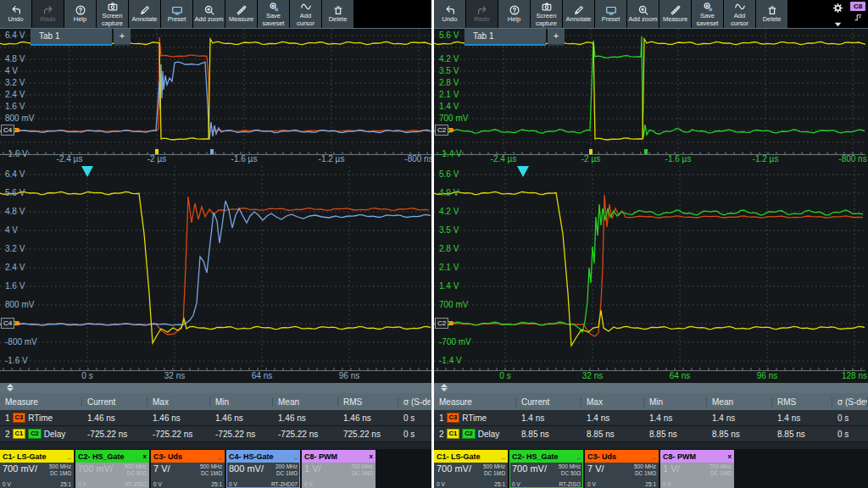 The height and width of the screenshot is (488, 868). Describe the element at coordinates (263, 469) in the screenshot. I see `channel-badge-c4: C4- HS-Gate_800 mV/200 MHz DC 1MΩ0 VRT-Z…` at that location.